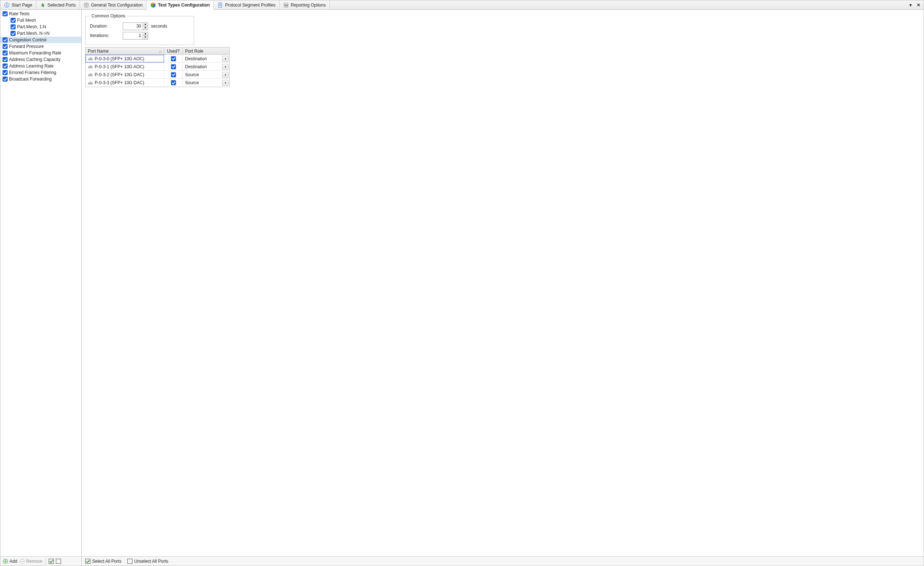  What do you see at coordinates (140, 29) in the screenshot?
I see `common-options-group: Common Options Duration: 30 ▲ ▼ seconds` at bounding box center [140, 29].